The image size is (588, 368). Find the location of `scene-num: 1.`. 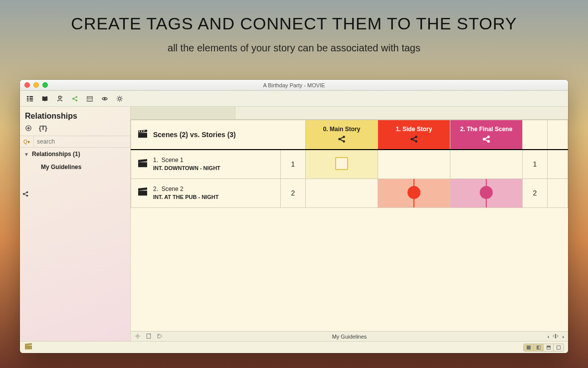

scene-num: 1. is located at coordinates (156, 160).